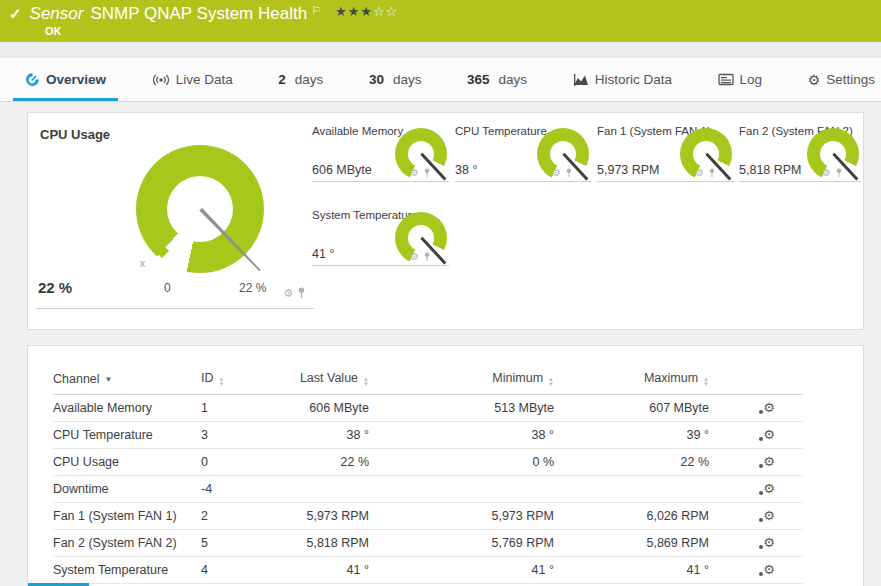  What do you see at coordinates (342, 170) in the screenshot?
I see `gauge-current-value: 606 MByte` at bounding box center [342, 170].